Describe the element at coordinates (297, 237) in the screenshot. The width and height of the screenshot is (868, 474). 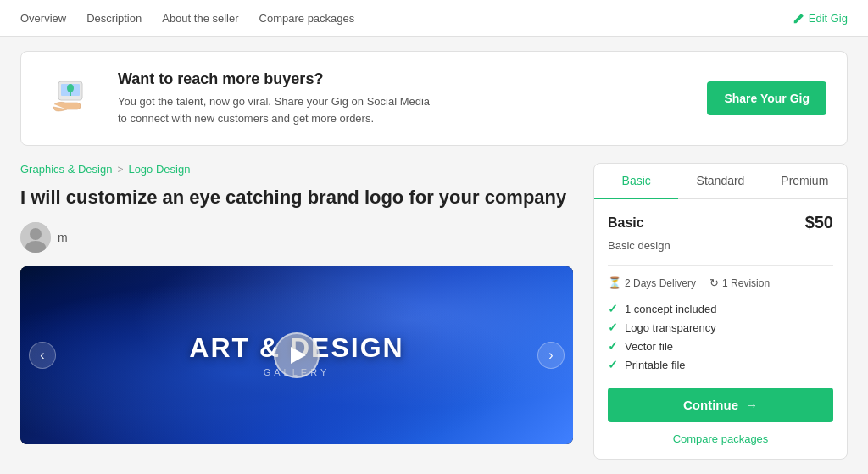
I see `seller-info: m` at that location.